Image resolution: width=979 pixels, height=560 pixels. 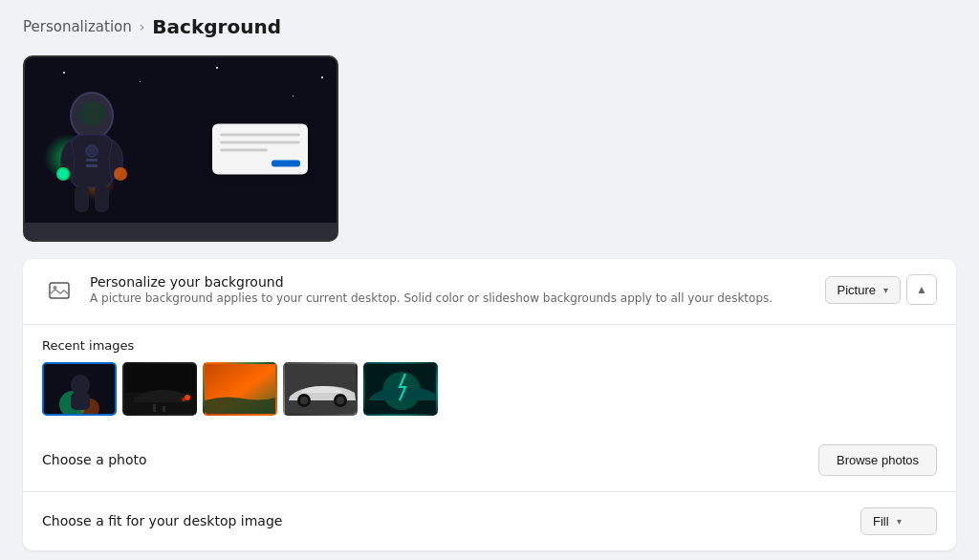 What do you see at coordinates (286, 162) in the screenshot?
I see `dialog-button` at bounding box center [286, 162].